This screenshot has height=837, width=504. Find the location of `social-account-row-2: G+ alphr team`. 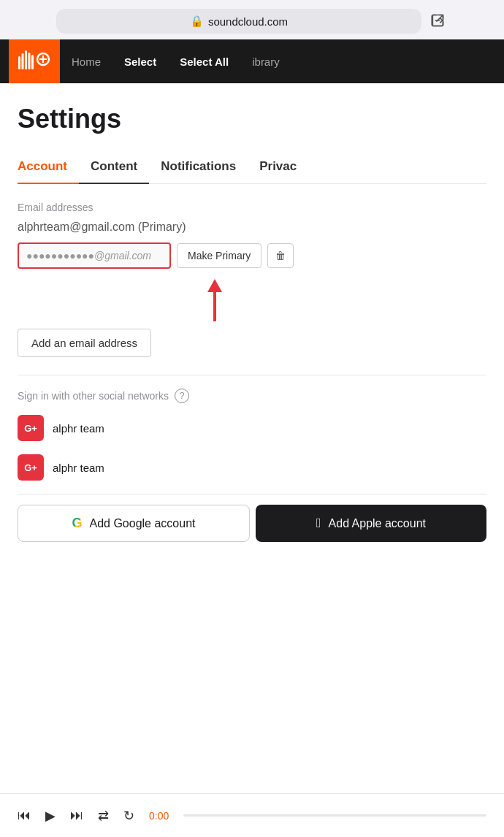

social-account-row-2: G+ alphr team is located at coordinates (252, 467).